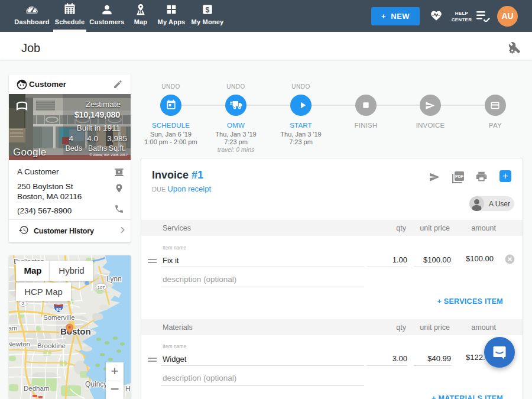 The width and height of the screenshot is (532, 399). What do you see at coordinates (59, 317) in the screenshot?
I see `svg-text: Somerville` at bounding box center [59, 317].